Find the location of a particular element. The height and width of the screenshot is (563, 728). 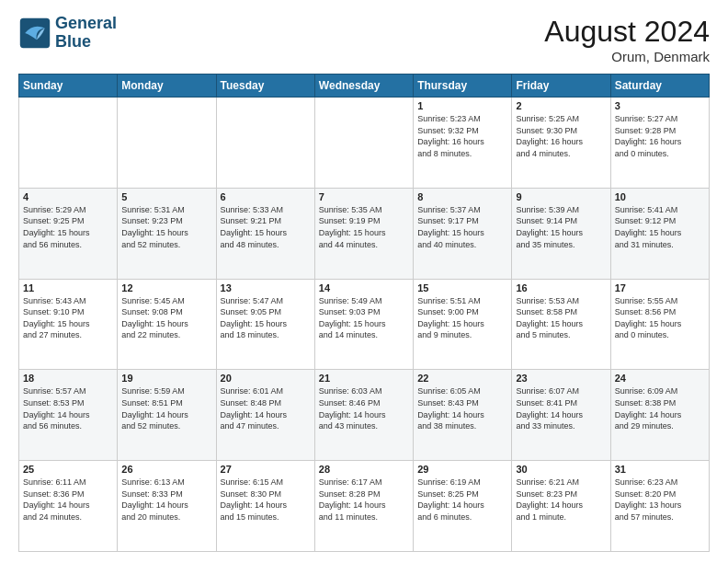

day-info: Sunrise: 6:01 AM Sunset: 8:48 PM Dayligh… is located at coordinates (266, 408).